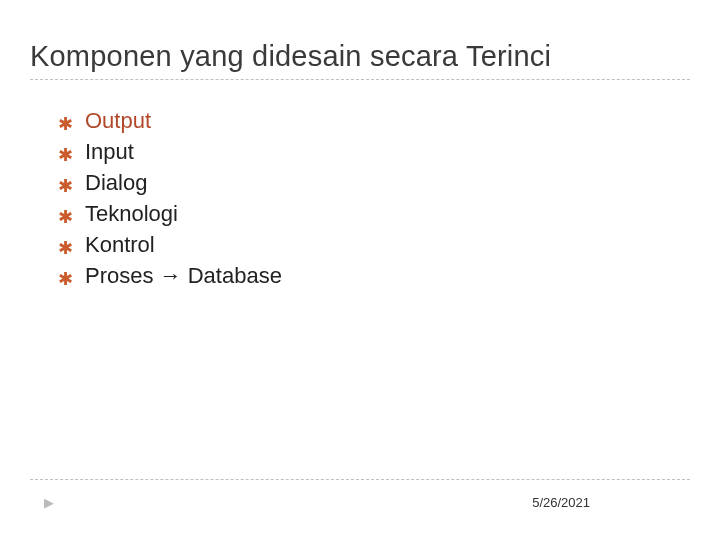 The width and height of the screenshot is (720, 540). I want to click on footer-date: 5/26/2021, so click(561, 502).